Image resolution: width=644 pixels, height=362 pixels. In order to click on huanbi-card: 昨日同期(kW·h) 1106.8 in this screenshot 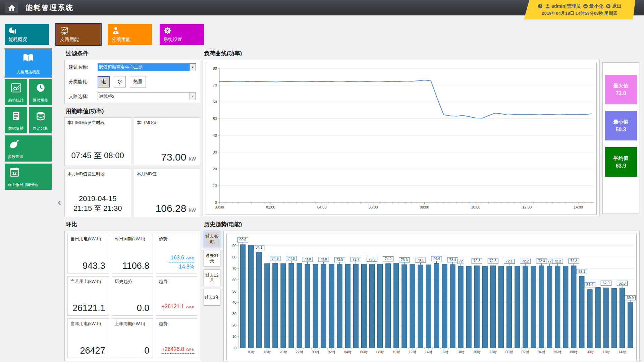, I will do `click(132, 253)`.